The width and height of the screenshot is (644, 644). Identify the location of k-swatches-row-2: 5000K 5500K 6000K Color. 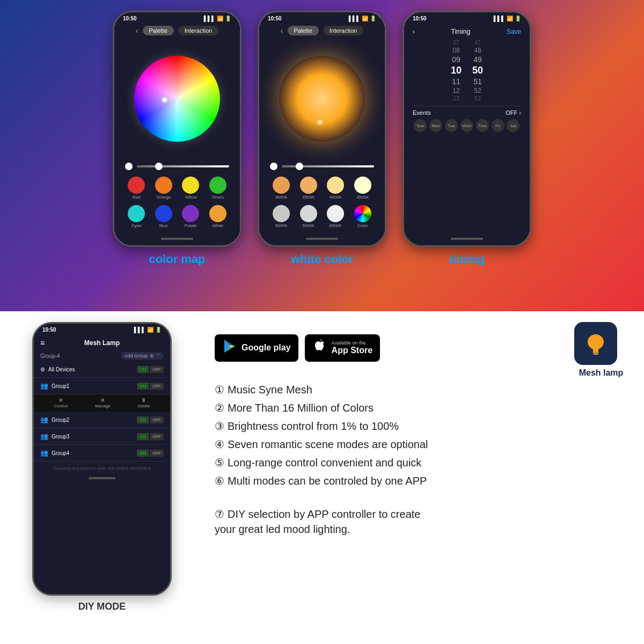
(322, 216).